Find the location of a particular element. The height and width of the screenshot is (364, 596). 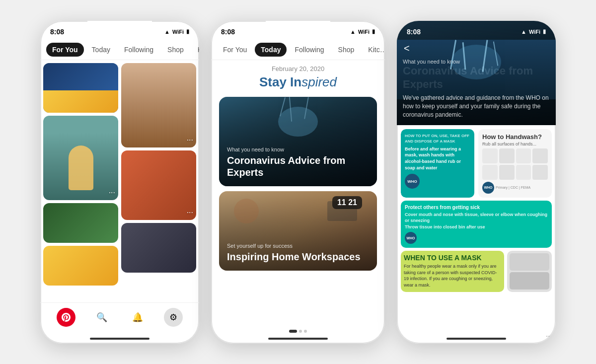

tab-kitc-left: Kitc… is located at coordinates (196, 50).